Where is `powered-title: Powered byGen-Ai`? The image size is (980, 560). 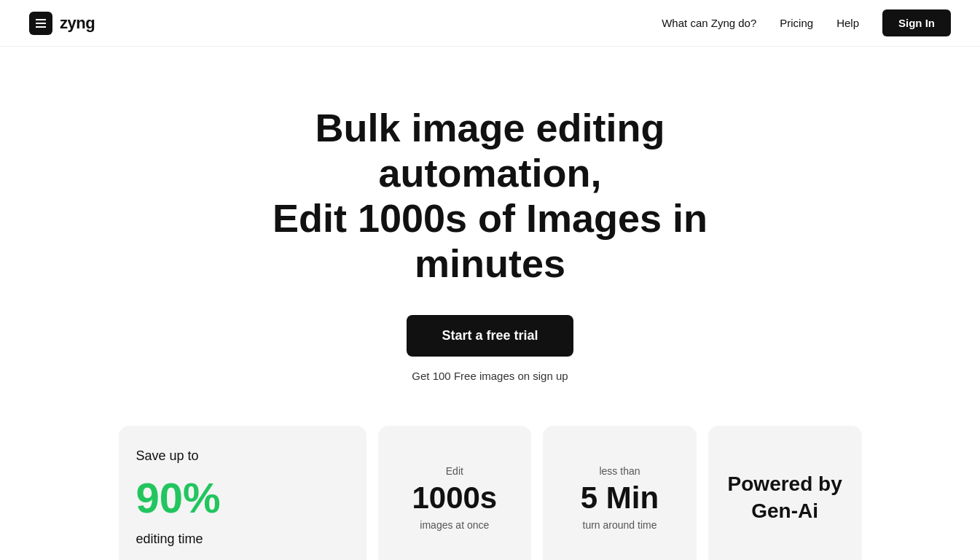 powered-title: Powered byGen-Ai is located at coordinates (785, 497).